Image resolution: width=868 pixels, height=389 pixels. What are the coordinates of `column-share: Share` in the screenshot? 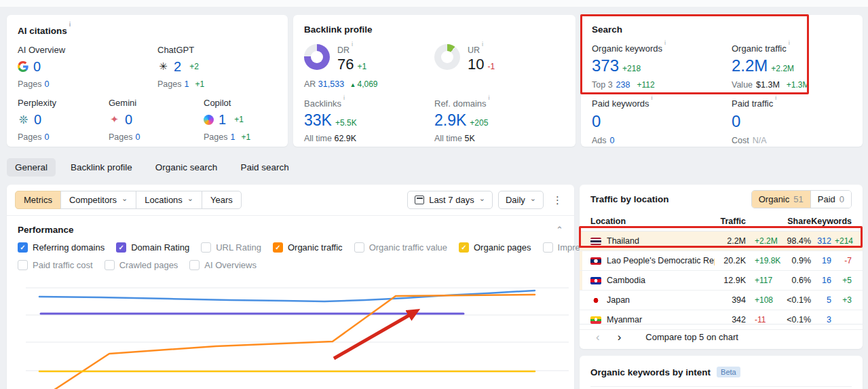 It's located at (794, 221).